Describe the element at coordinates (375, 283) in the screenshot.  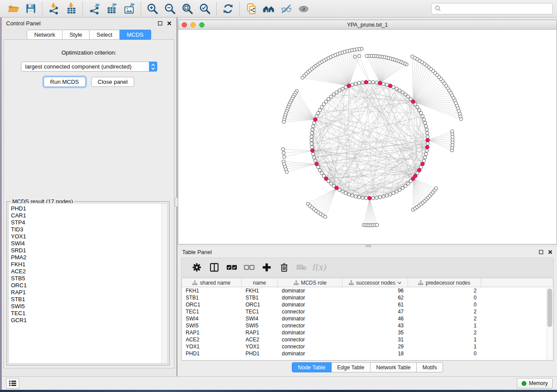
I see `column-header-successor-nodes: successor nodes` at that location.